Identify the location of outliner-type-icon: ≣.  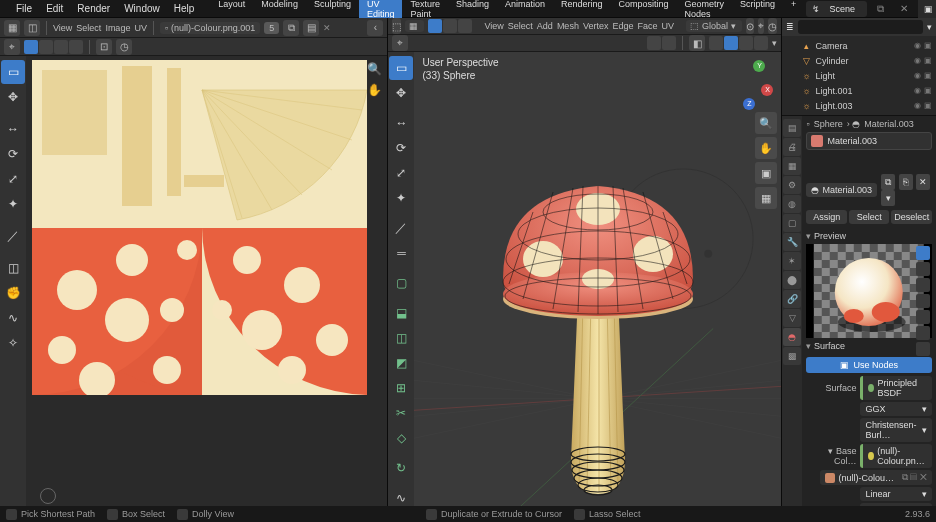
(790, 27).